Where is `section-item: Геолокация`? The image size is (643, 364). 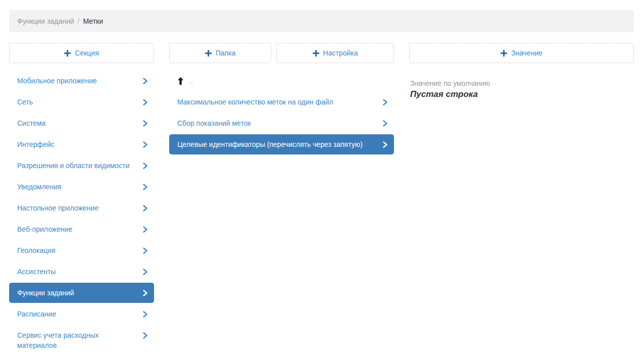
section-item: Геолокация is located at coordinates (82, 250).